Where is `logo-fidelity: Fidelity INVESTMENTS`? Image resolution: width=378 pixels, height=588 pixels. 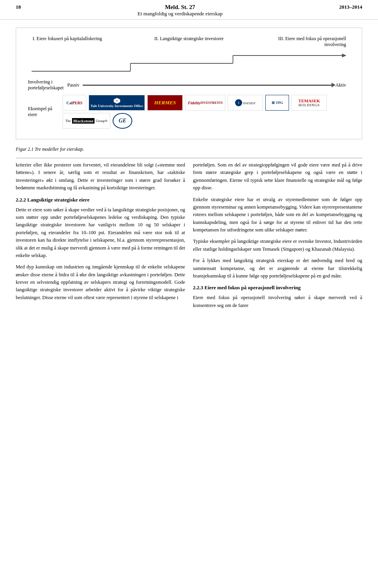 logo-fidelity: Fidelity INVESTMENTS is located at coordinates (205, 103).